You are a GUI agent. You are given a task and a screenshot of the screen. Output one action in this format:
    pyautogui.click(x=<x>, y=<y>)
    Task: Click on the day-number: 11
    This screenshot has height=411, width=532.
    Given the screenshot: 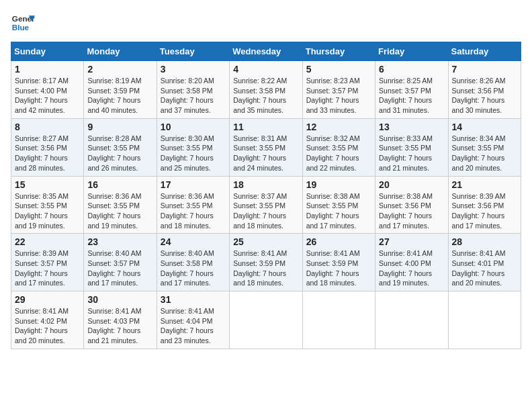 What is the action you would take?
    pyautogui.click(x=266, y=127)
    